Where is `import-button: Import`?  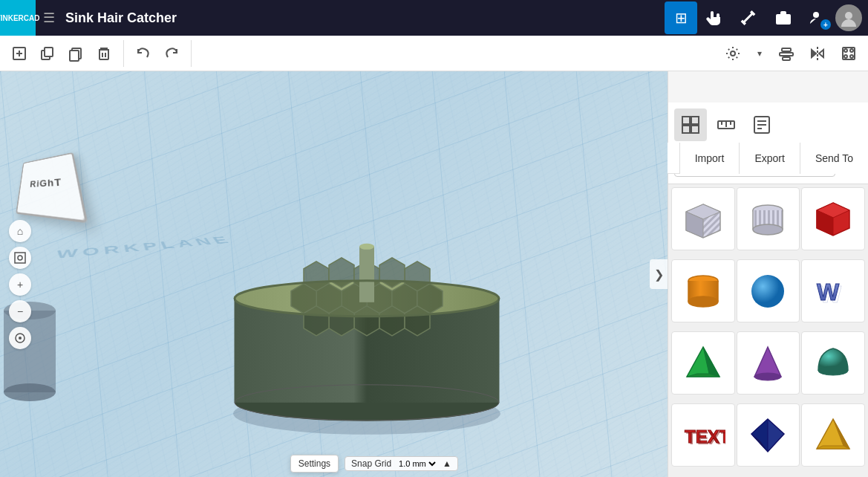 import-button: Import is located at coordinates (710, 158).